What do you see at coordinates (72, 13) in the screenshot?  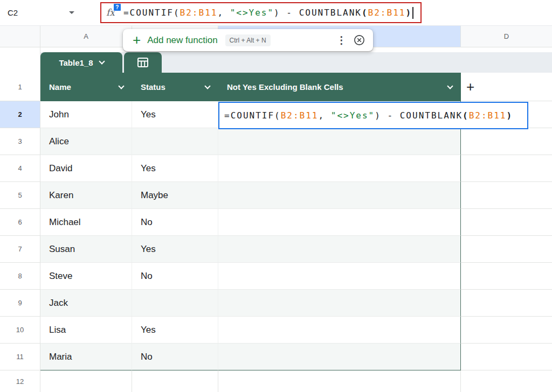 I see `name-box-dropdown-icon` at bounding box center [72, 13].